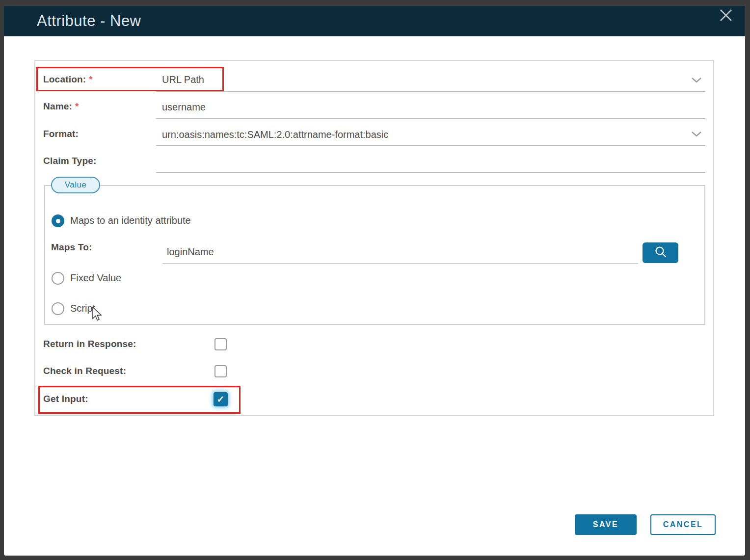  Describe the element at coordinates (58, 221) in the screenshot. I see `radio-dot` at that location.